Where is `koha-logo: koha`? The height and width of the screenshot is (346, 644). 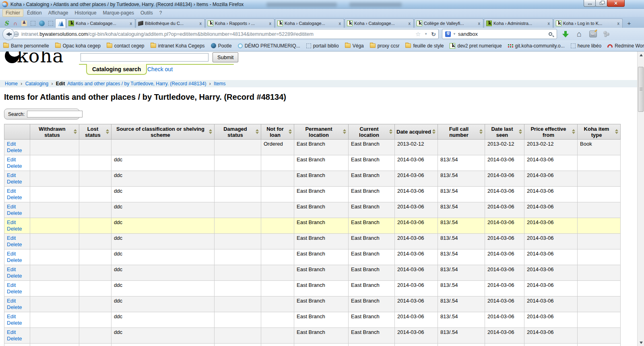
koha-logo: koha is located at coordinates (35, 59).